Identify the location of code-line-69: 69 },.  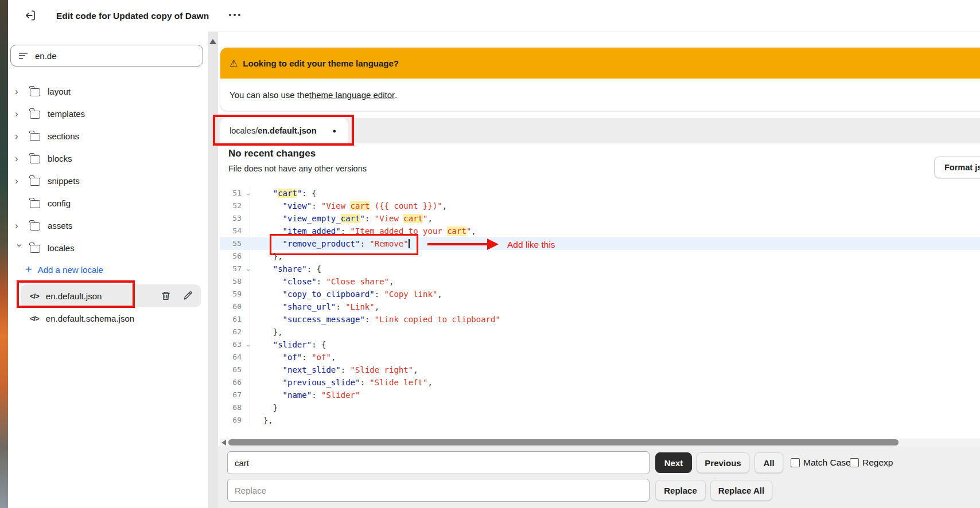
(600, 420).